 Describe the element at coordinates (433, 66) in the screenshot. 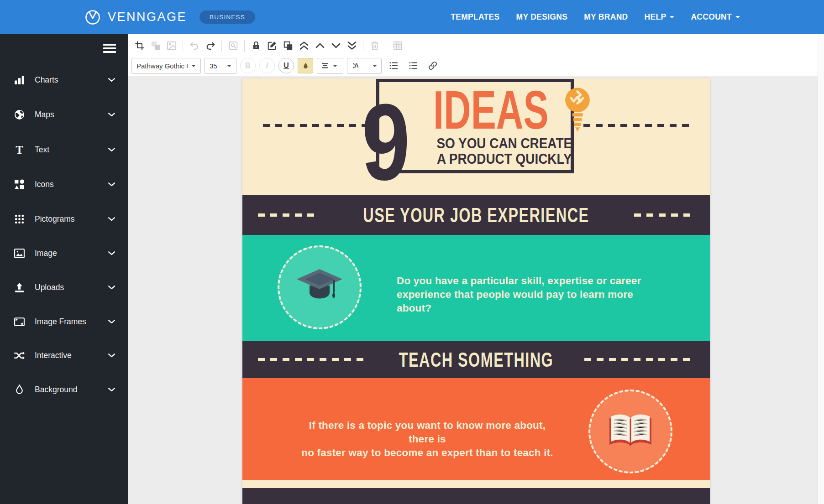

I see `link-icon` at that location.